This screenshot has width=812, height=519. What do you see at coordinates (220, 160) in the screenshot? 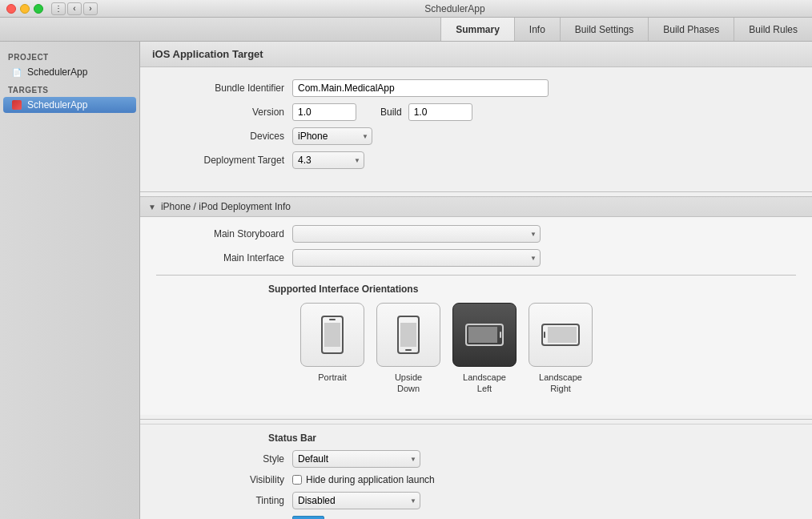
I see `deployment-target-label: Deployment Target` at bounding box center [220, 160].